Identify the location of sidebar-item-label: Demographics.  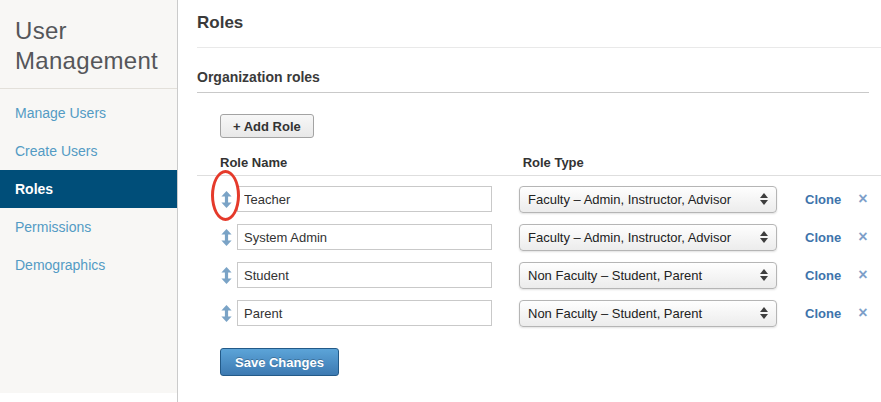
(60, 265).